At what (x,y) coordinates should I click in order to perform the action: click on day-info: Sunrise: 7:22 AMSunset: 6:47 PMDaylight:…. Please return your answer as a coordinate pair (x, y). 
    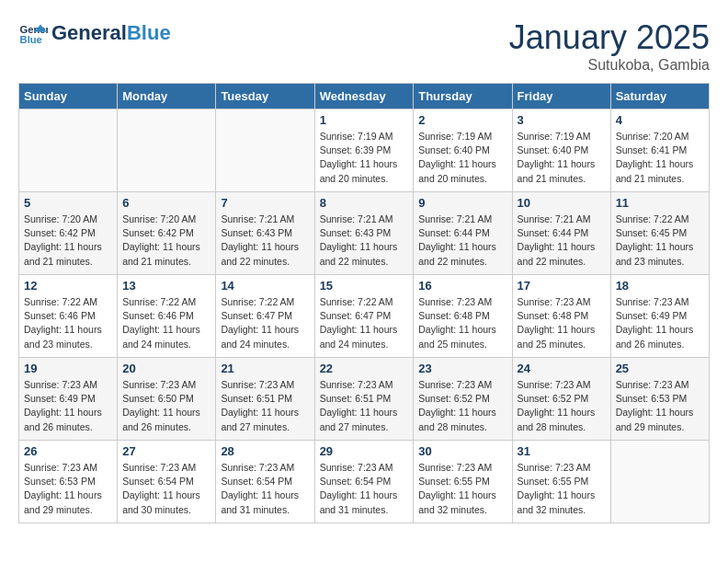
    Looking at the image, I should click on (364, 324).